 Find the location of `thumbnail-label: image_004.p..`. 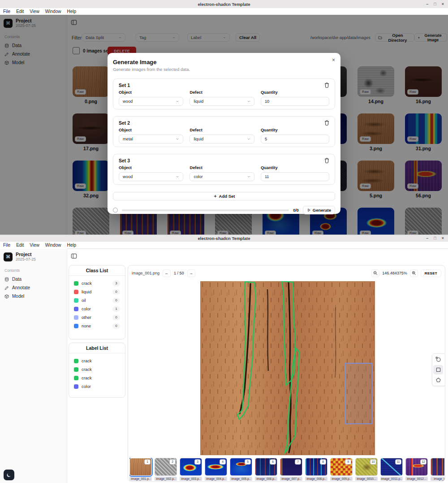

thumbnail-label: image_004.p.. is located at coordinates (216, 479).